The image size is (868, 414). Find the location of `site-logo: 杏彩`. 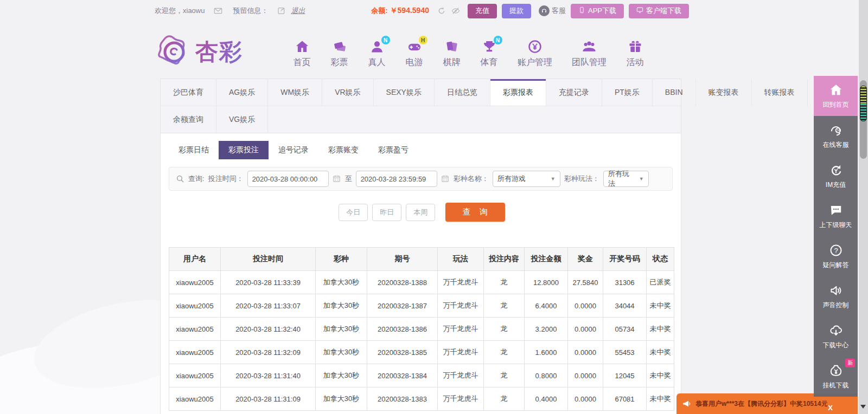

site-logo: 杏彩 is located at coordinates (200, 52).